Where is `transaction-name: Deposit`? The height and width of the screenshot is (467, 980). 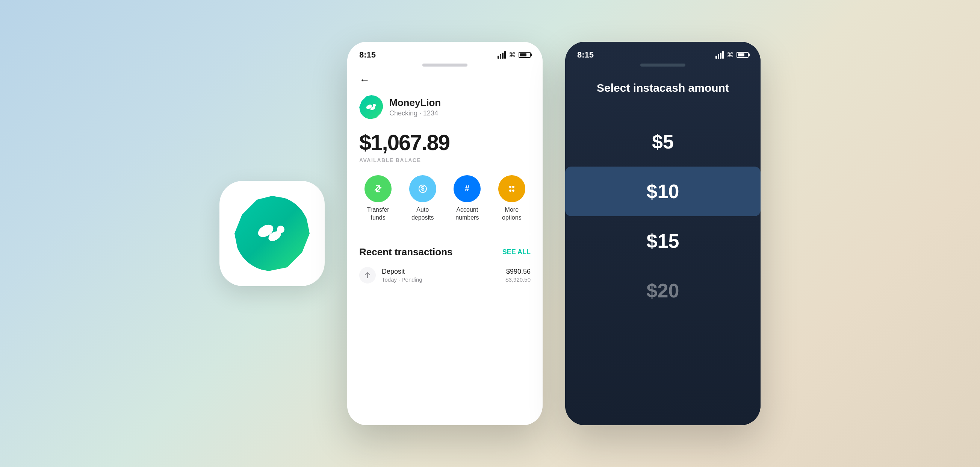
transaction-name: Deposit is located at coordinates (441, 272).